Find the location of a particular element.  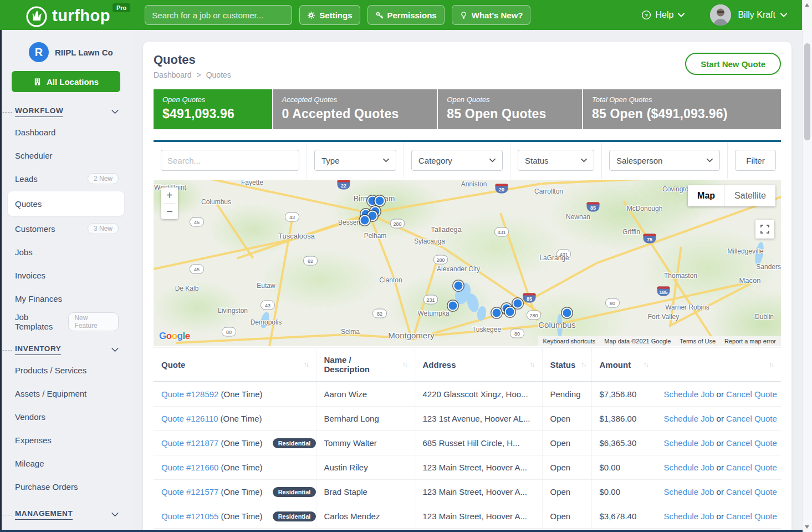

sidebar-item-label: Products / Services is located at coordinates (51, 371).